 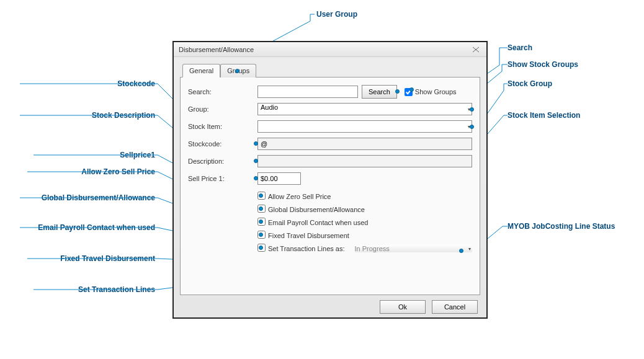 What do you see at coordinates (309, 236) in the screenshot?
I see `fixed-travel-label: Fixed Travel Disbursement` at bounding box center [309, 236].